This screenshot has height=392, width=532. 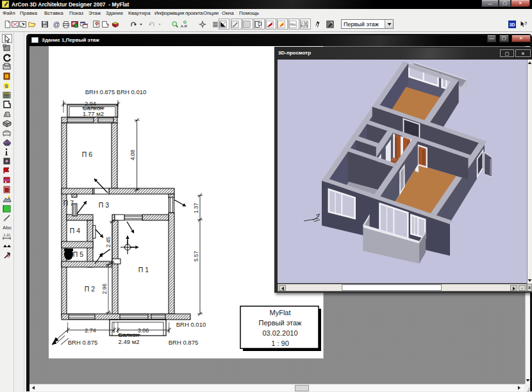 I want to click on svg-text: П 1, so click(x=144, y=270).